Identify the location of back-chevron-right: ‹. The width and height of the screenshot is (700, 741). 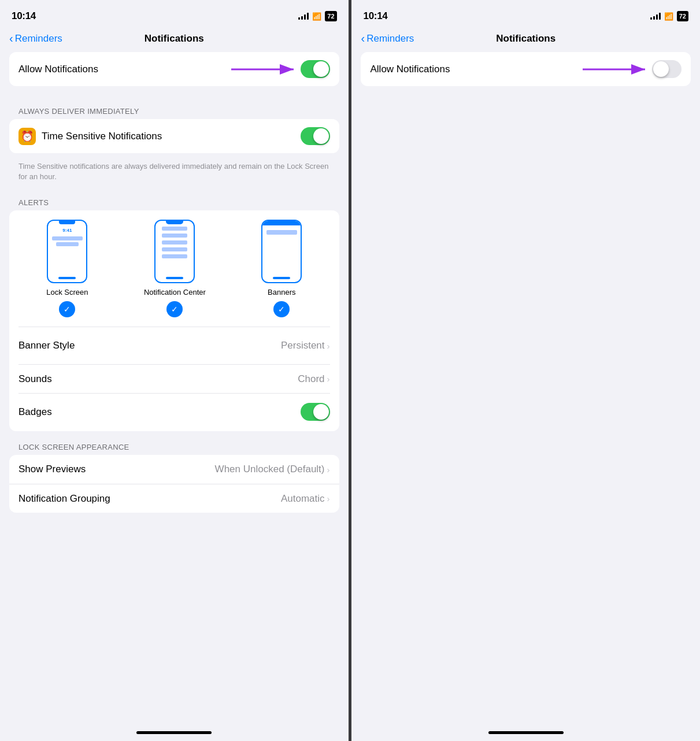
(363, 38).